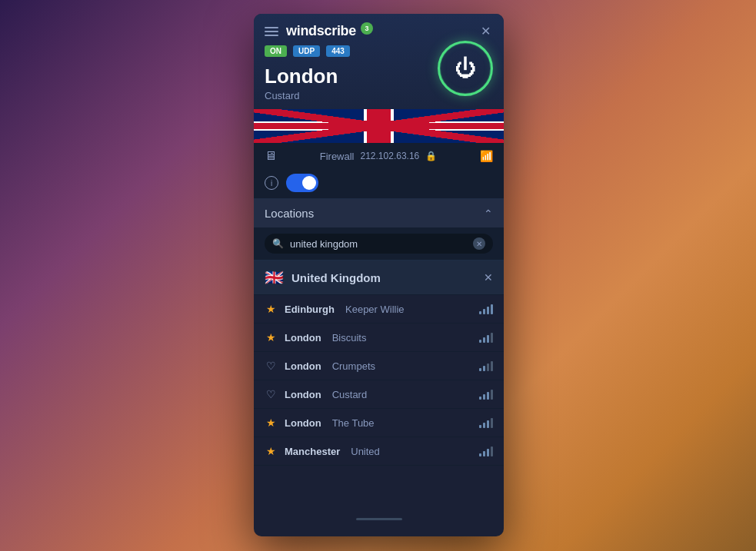 The height and width of the screenshot is (551, 756). What do you see at coordinates (378, 278) in the screenshot?
I see `country-header: 🇬🇧 United Kingdom ✕` at bounding box center [378, 278].